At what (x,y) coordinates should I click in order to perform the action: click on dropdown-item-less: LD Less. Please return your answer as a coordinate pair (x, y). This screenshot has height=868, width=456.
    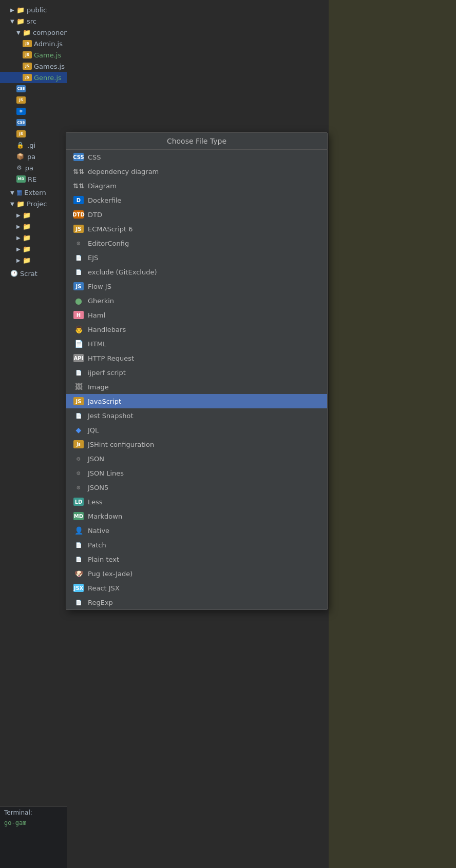
    Looking at the image, I should click on (197, 502).